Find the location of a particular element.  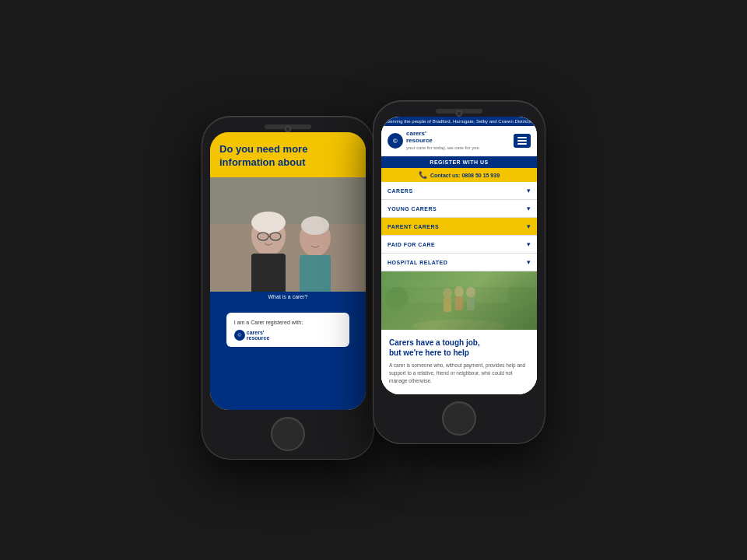

left-photo-section: What is a carer? is located at coordinates (288, 240).